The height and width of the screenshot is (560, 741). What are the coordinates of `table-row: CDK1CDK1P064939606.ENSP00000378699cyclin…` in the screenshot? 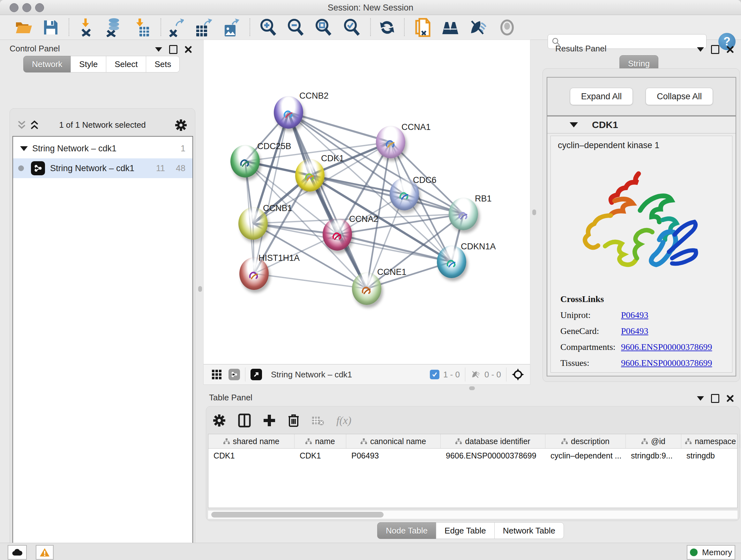 It's located at (473, 456).